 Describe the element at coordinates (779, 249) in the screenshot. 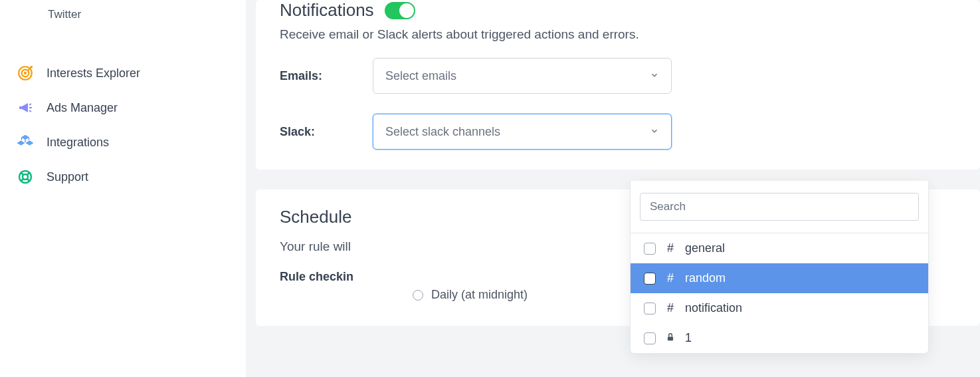

I see `slack-option-general: # general` at that location.